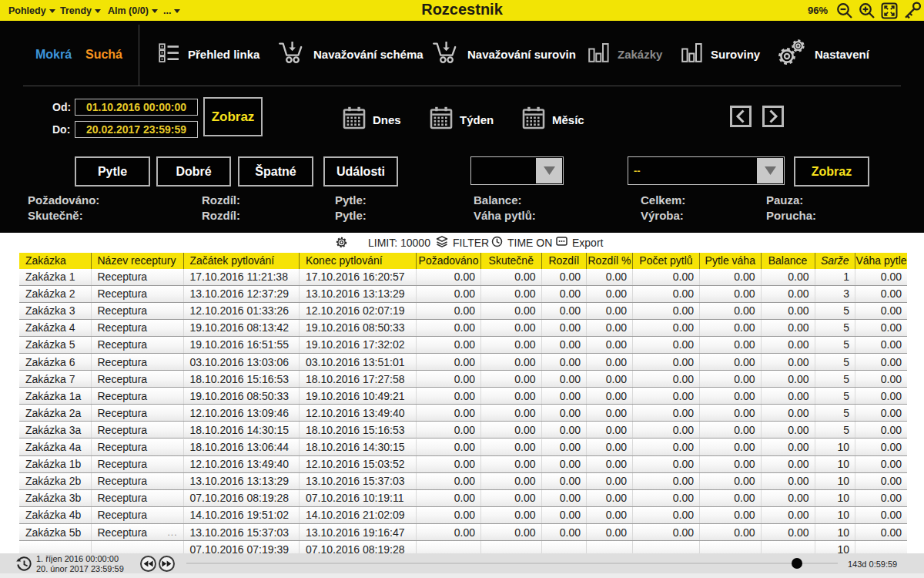 This screenshot has width=924, height=578. What do you see at coordinates (139, 55) in the screenshot?
I see `nav-divider` at bounding box center [139, 55].